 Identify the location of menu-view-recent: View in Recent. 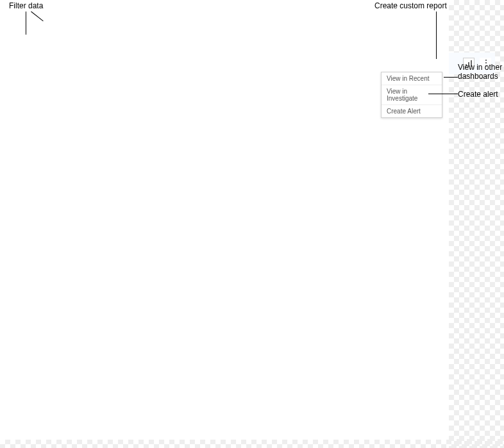
(412, 78).